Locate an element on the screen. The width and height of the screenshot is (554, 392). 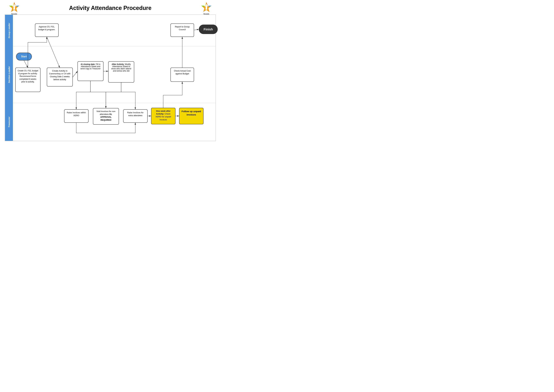
follow-up-box: Follow up unpaid invoices is located at coordinates (191, 116).